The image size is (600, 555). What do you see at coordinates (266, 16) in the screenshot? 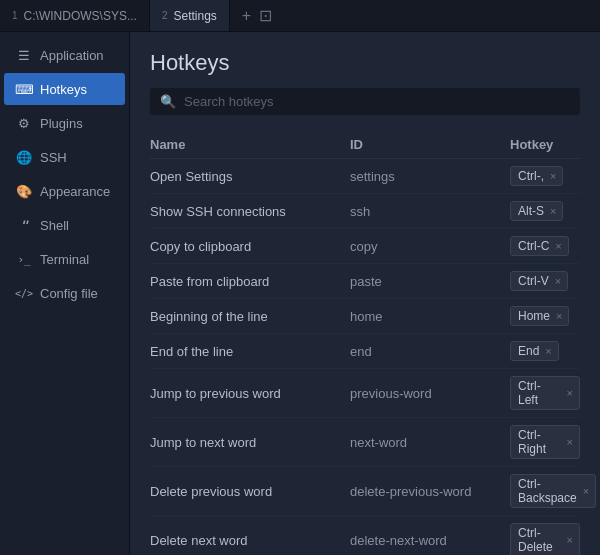
I see `save-icon: ⊡` at bounding box center [266, 16].